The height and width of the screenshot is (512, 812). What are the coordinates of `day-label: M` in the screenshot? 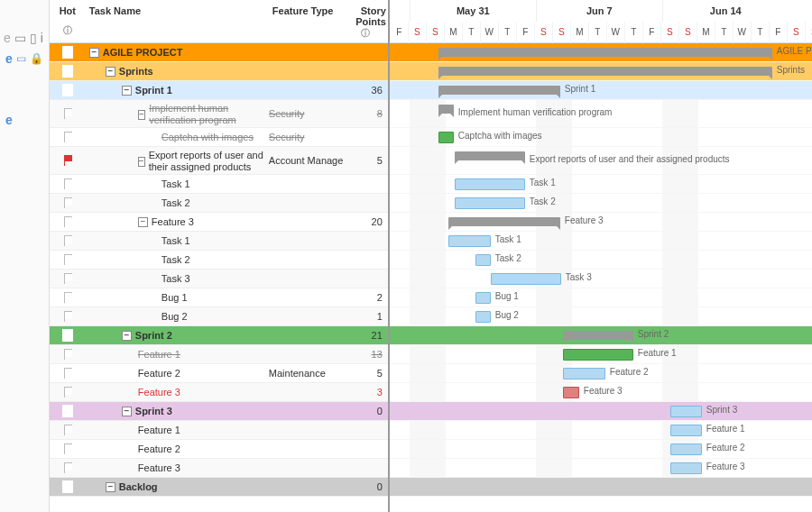 It's located at (706, 32).